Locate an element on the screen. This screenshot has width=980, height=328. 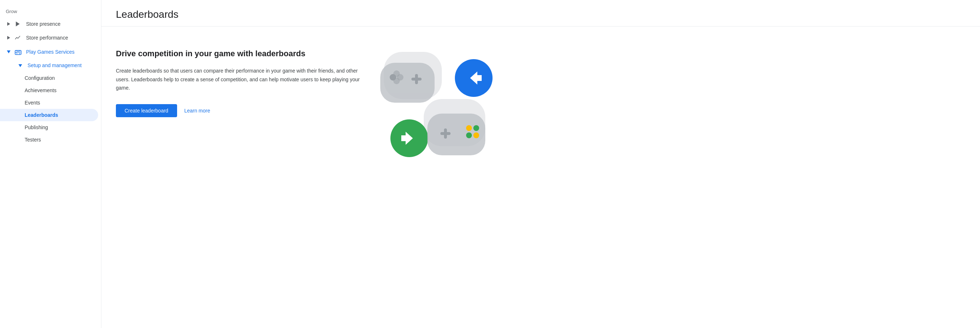
content-description: Create leaderboards so that users can co… is located at coordinates (239, 80).